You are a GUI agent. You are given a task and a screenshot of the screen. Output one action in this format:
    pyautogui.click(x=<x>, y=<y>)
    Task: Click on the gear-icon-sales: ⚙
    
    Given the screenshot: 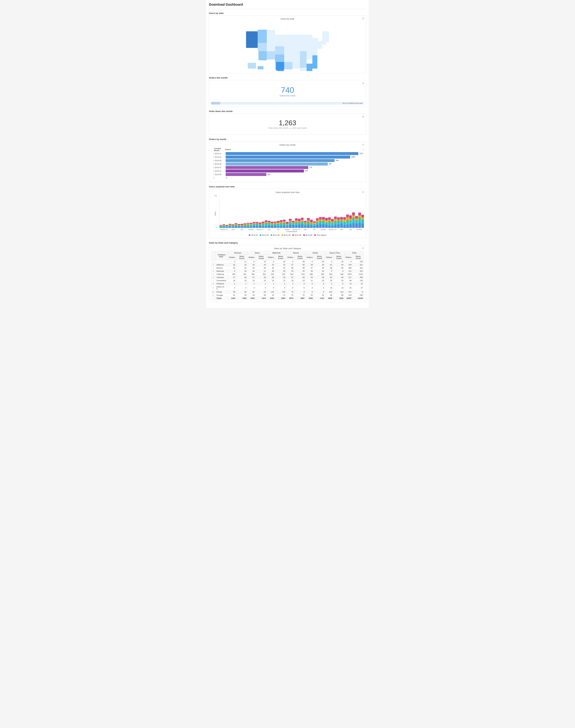 What is the action you would take?
    pyautogui.click(x=363, y=248)
    